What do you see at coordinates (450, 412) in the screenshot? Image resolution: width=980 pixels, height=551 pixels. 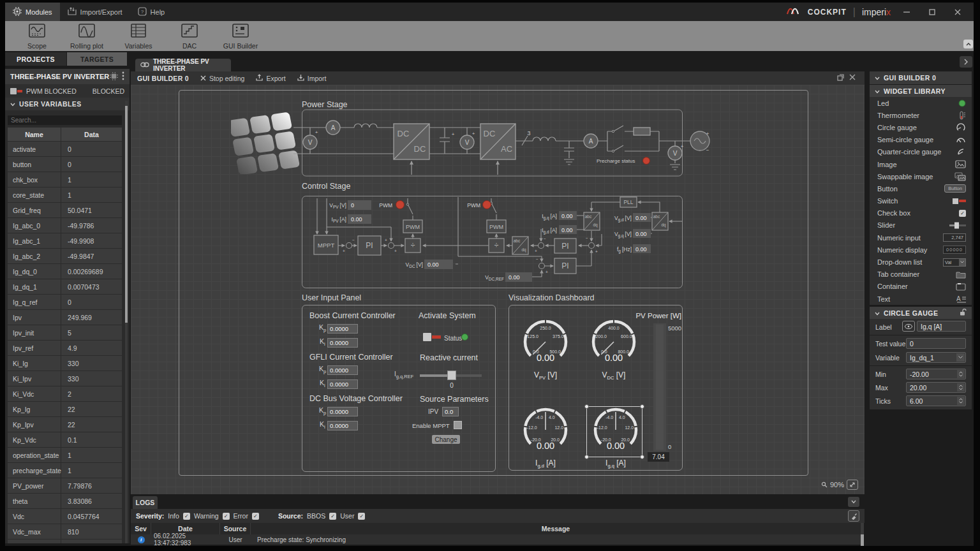 I see `ipv-input: 0.0` at bounding box center [450, 412].